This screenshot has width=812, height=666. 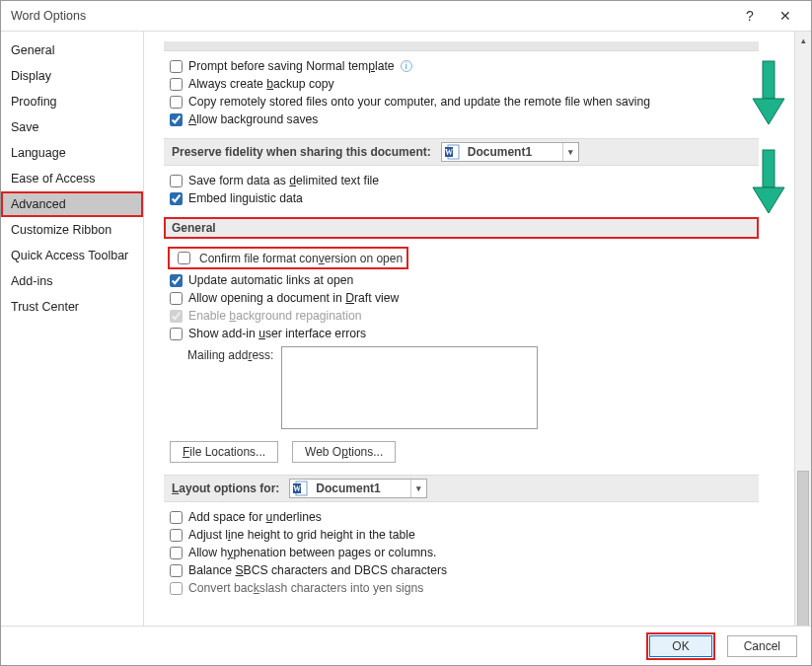 What do you see at coordinates (409, 388) in the screenshot?
I see `textarea-mailing-address` at bounding box center [409, 388].